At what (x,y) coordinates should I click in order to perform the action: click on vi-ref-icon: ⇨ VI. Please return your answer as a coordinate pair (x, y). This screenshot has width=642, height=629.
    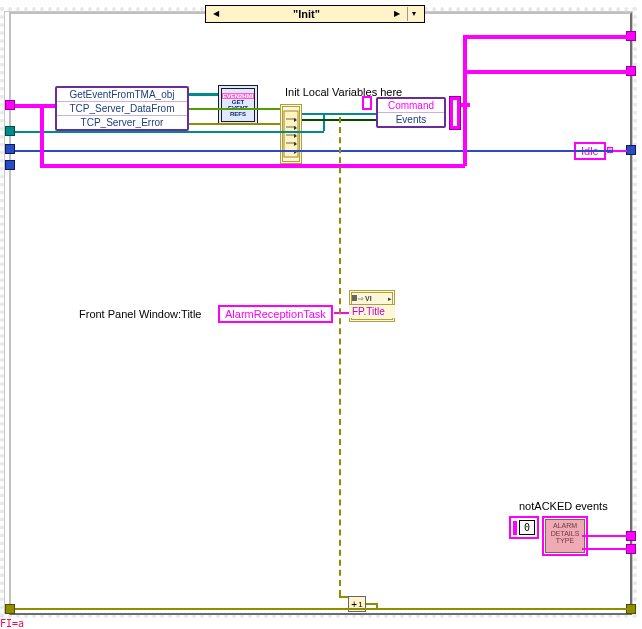
    Looking at the image, I should click on (362, 299).